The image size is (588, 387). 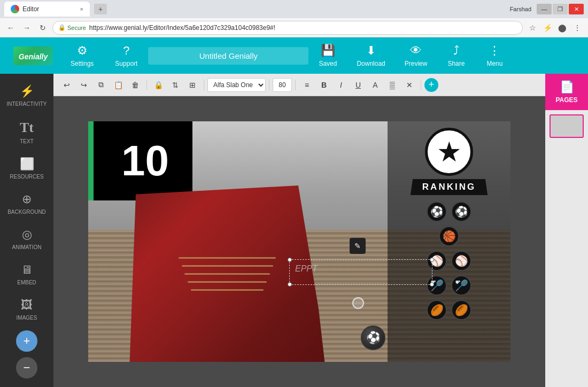 I want to click on editor-toolbar: ↩ ↪ ⧉ 📋 🗑 🔒 ⇅ ⊞ Alfa Slab One ≡ B I U A …, so click(x=299, y=85).